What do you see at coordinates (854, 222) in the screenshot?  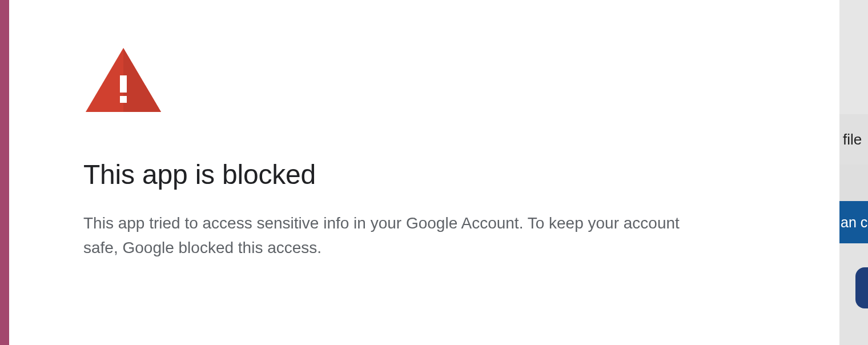 I see `background-blue-row: an c` at bounding box center [854, 222].